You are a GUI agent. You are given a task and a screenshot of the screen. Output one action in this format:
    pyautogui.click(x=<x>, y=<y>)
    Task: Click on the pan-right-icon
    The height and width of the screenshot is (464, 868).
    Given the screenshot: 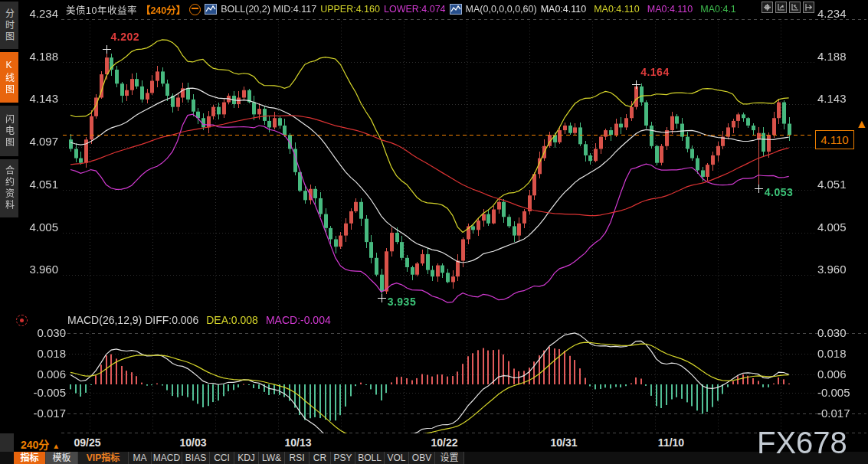 What is the action you would take?
    pyautogui.click(x=809, y=8)
    